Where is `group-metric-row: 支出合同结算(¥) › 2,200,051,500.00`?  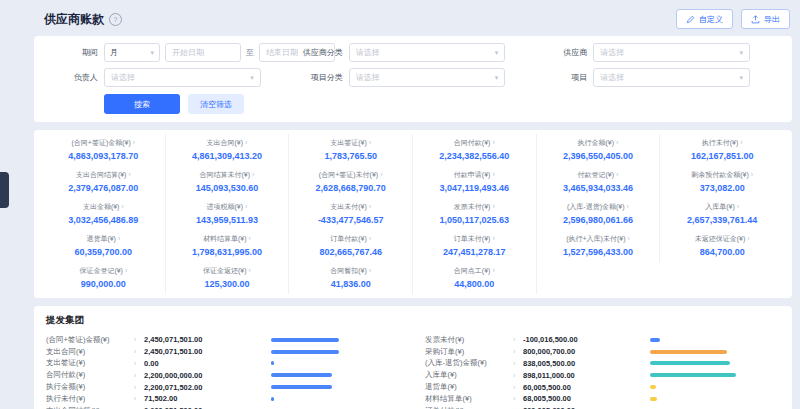
group-metric-row: 支出合同结算(¥) › 2,200,051,500.00 is located at coordinates (224, 407).